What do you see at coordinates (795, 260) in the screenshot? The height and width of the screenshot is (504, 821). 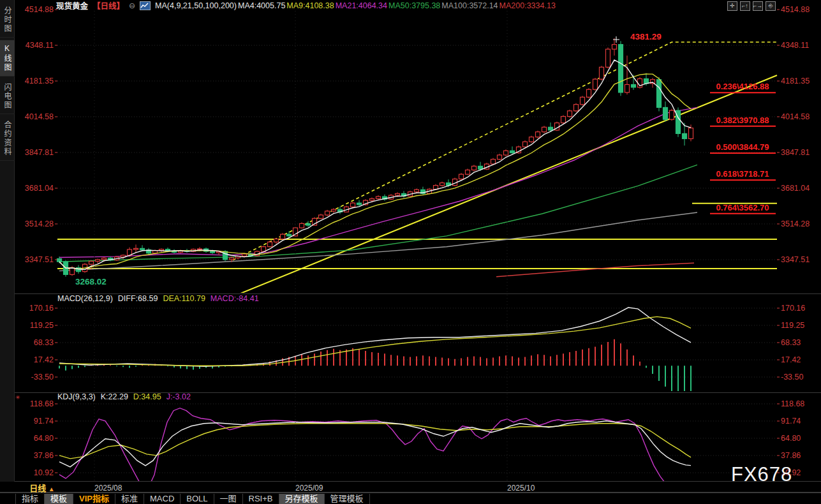 I see `price-axis-label: 3347.51` at bounding box center [795, 260].